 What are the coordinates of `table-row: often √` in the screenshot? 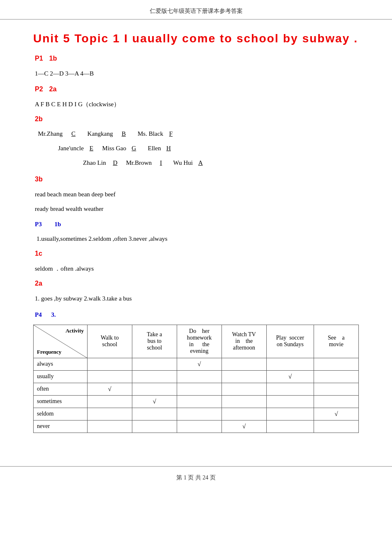 It's located at (196, 389).